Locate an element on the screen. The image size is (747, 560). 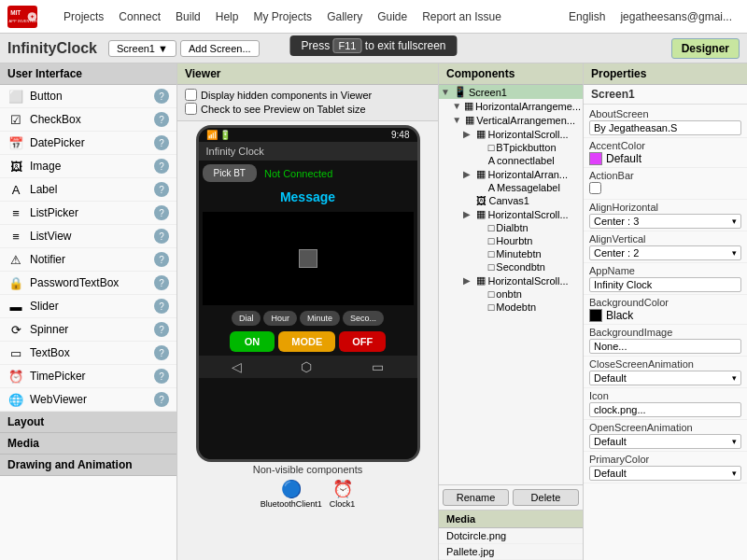
screen-selector-button: Screen1 ▼ is located at coordinates (142, 49).